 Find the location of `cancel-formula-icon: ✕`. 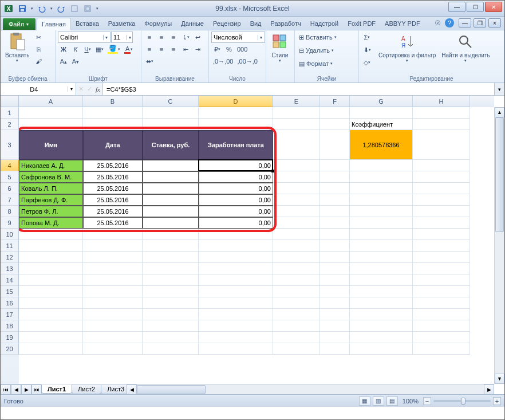

cancel-formula-icon: ✕ is located at coordinates (81, 89).